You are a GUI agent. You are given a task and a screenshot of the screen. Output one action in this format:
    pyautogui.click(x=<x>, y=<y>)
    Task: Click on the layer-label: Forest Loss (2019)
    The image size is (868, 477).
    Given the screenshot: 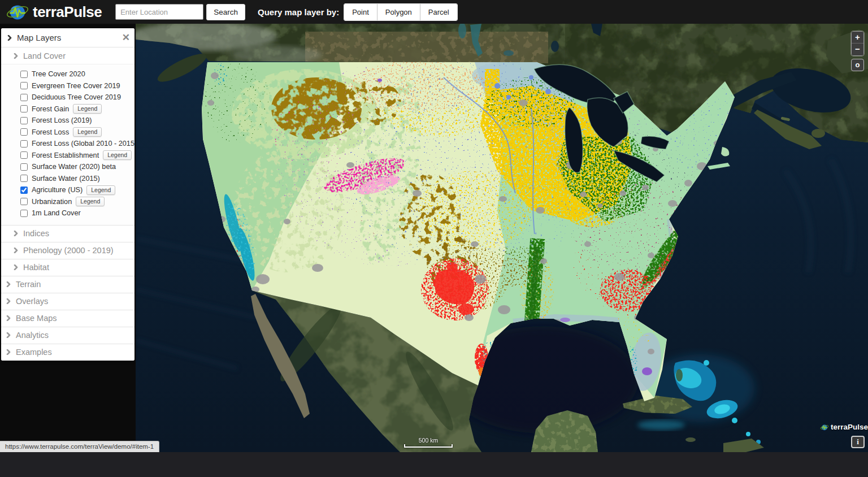 What is the action you would take?
    pyautogui.click(x=62, y=120)
    